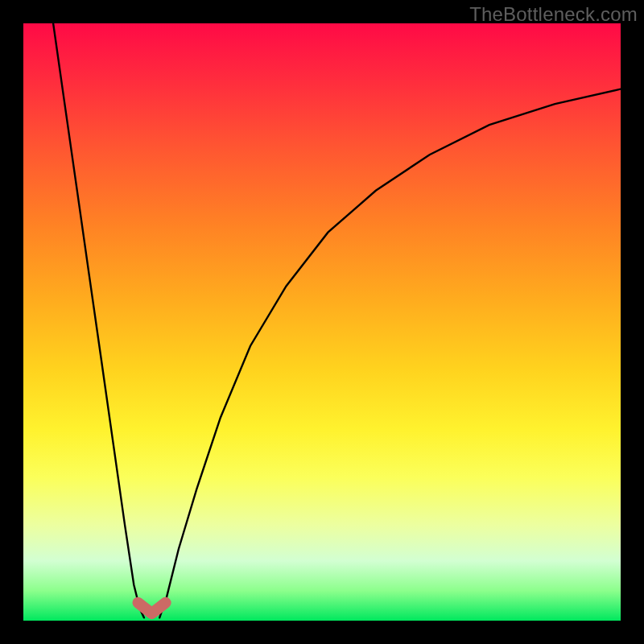 The width and height of the screenshot is (644, 644). Describe the element at coordinates (152, 609) in the screenshot. I see `bottom-marker` at that location.